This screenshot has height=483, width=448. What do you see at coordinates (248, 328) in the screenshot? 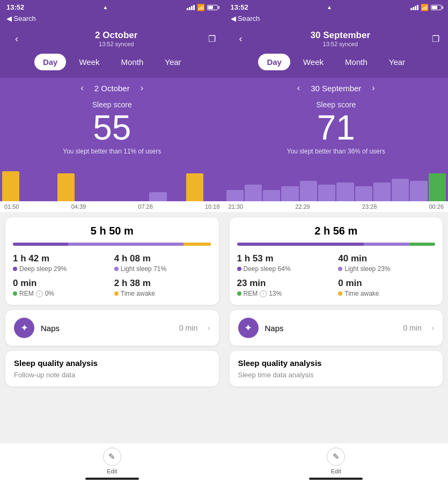
I see `naps-icon: ✦` at bounding box center [248, 328].